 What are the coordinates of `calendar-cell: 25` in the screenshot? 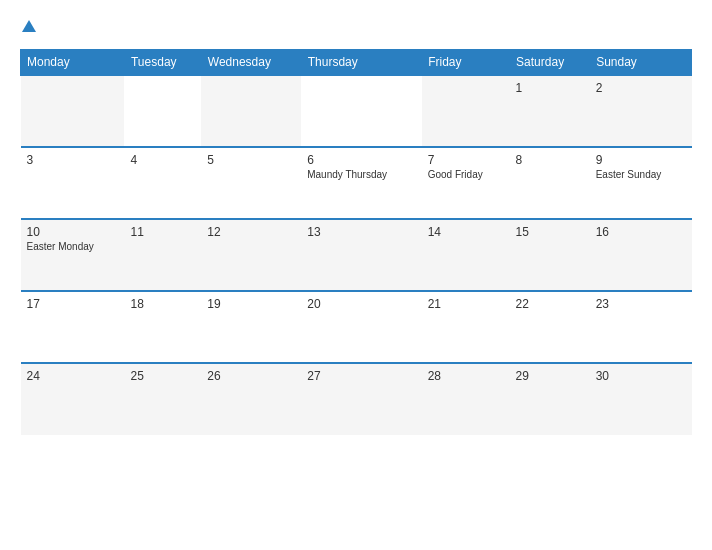 It's located at (162, 399).